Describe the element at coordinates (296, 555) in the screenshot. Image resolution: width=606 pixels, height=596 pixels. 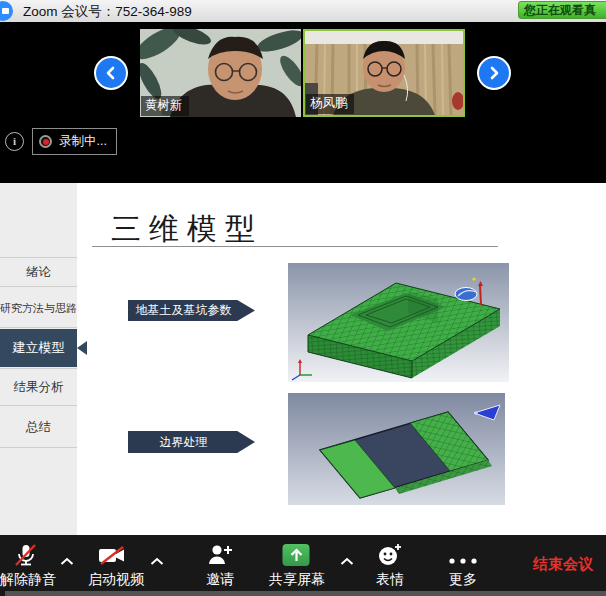
I see `share-screen-icon` at that location.